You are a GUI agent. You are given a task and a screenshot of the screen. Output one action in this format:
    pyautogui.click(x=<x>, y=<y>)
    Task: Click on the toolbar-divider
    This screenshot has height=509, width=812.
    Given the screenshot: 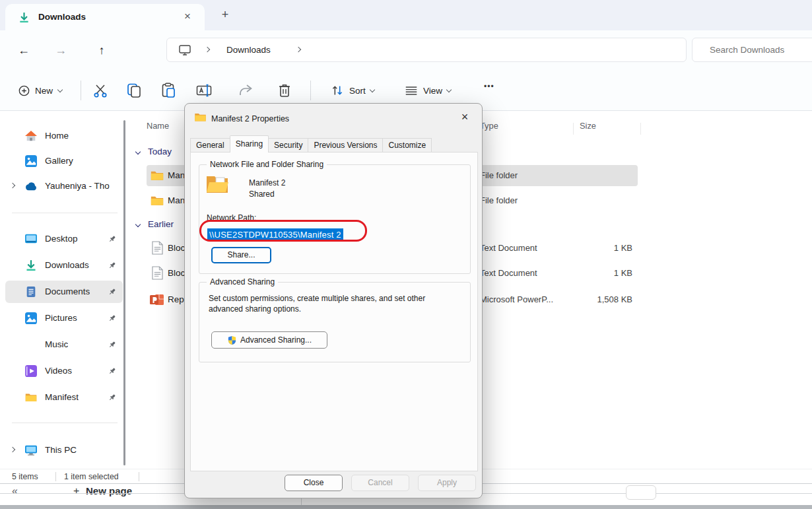 What is the action you would take?
    pyautogui.click(x=310, y=90)
    